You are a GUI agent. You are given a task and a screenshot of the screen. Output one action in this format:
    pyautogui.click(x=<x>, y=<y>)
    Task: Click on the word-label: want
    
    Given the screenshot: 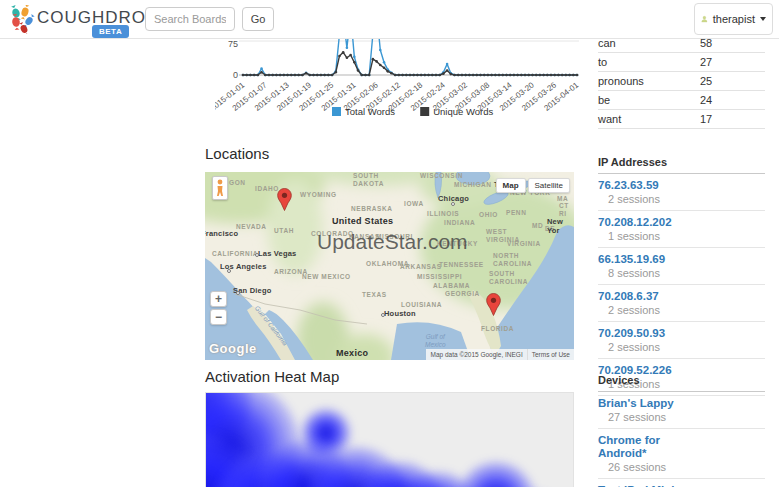 What is the action you would take?
    pyautogui.click(x=649, y=119)
    